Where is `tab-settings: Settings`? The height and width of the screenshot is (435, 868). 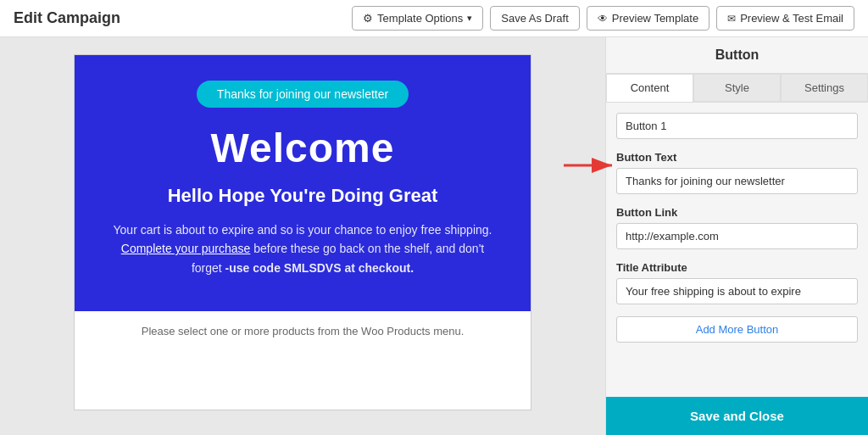 tab-settings: Settings is located at coordinates (824, 88).